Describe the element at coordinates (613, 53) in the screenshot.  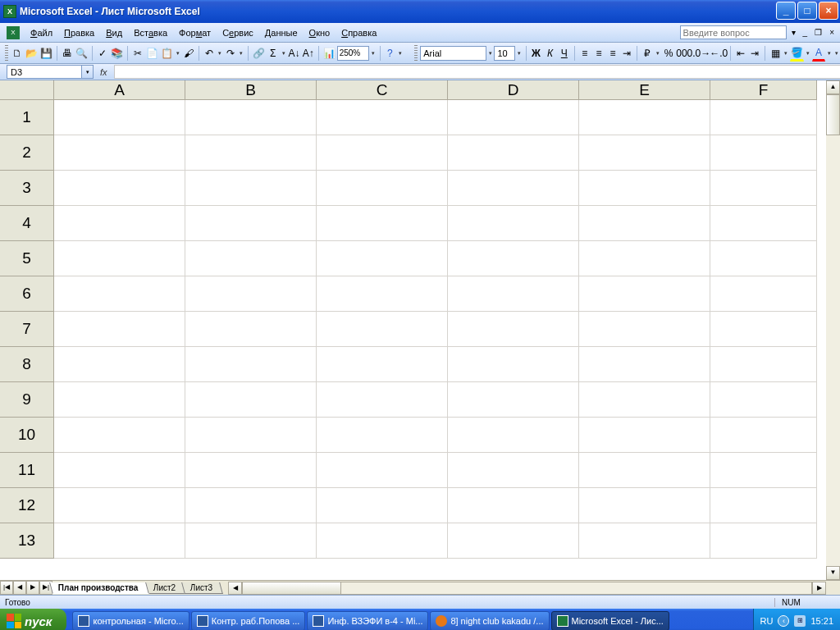
I see `align-right-button: ≡` at that location.